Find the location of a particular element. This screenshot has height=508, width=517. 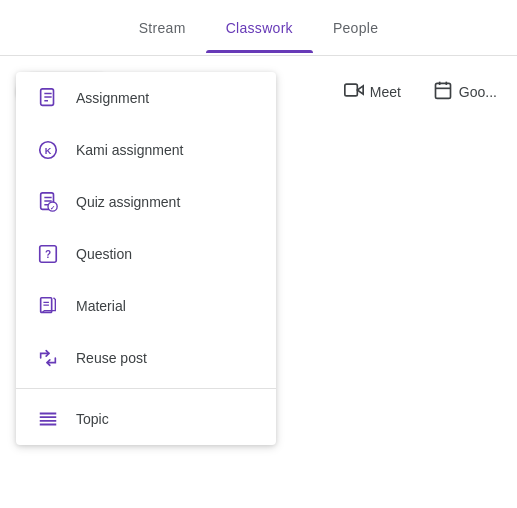

menu-item-reuse: Reuse post is located at coordinates (146, 358).